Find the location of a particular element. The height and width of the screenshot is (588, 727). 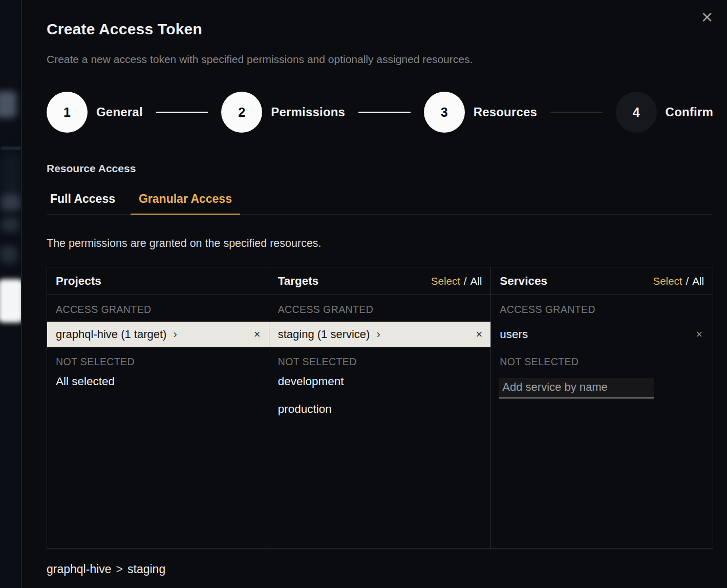

targets-column: Targets Select / All ACCESS GRANTED stag… is located at coordinates (380, 408).